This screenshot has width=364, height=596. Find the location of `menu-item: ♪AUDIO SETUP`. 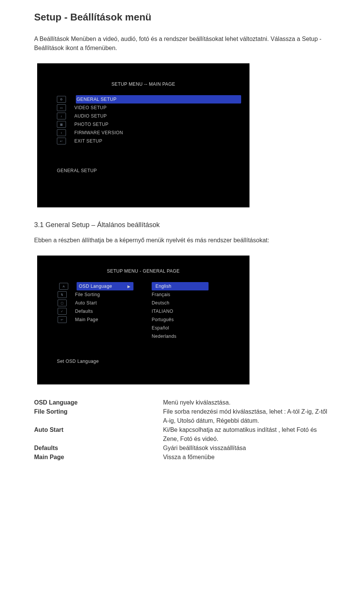

menu-item: ♪AUDIO SETUP is located at coordinates (158, 116).